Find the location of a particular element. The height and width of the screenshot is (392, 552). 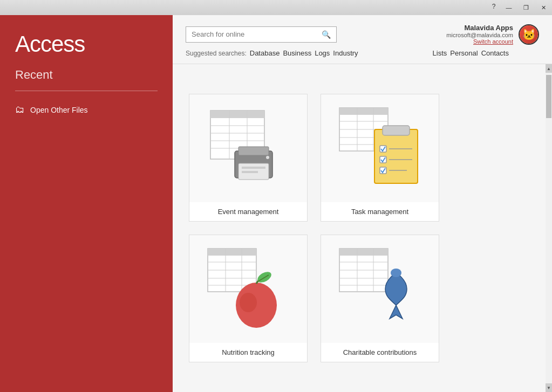

scroll-thumb is located at coordinates (549, 97).